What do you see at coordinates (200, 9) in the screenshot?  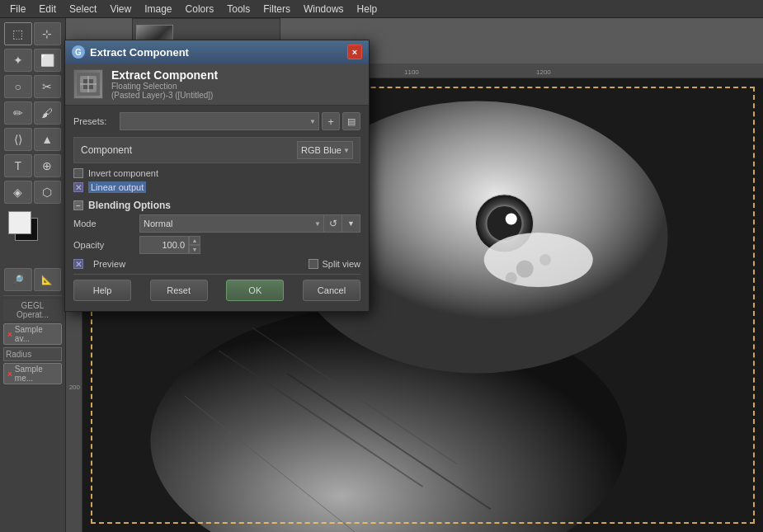 I see `menu-colors: Colors` at bounding box center [200, 9].